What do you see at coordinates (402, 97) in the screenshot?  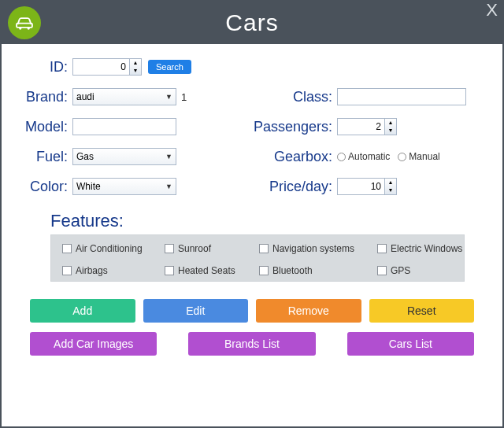 I see `class-field` at bounding box center [402, 97].